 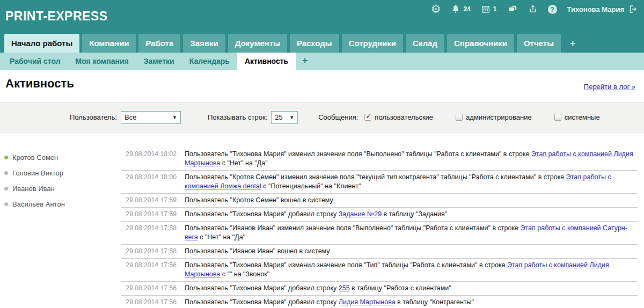 I want to click on log-text: Пользователь "Кротов Семен" изменил знач…, so click(x=376, y=177).